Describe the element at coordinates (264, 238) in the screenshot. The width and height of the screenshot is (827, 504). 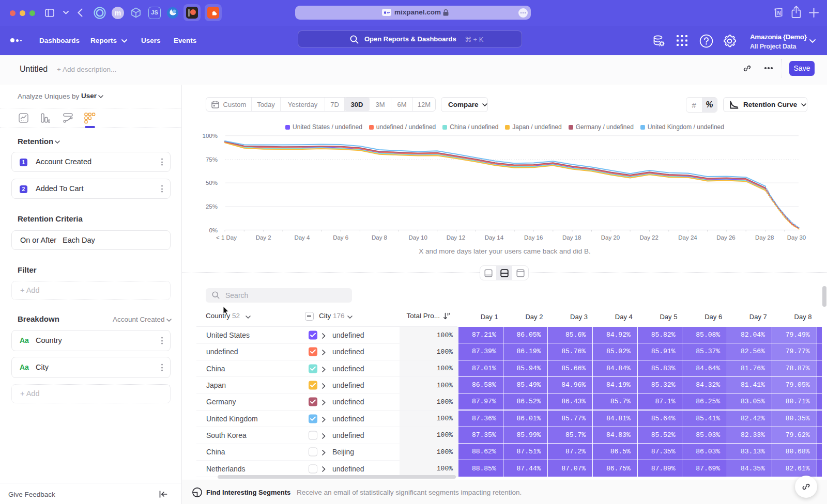
I see `svg-text: Day 2` at that location.